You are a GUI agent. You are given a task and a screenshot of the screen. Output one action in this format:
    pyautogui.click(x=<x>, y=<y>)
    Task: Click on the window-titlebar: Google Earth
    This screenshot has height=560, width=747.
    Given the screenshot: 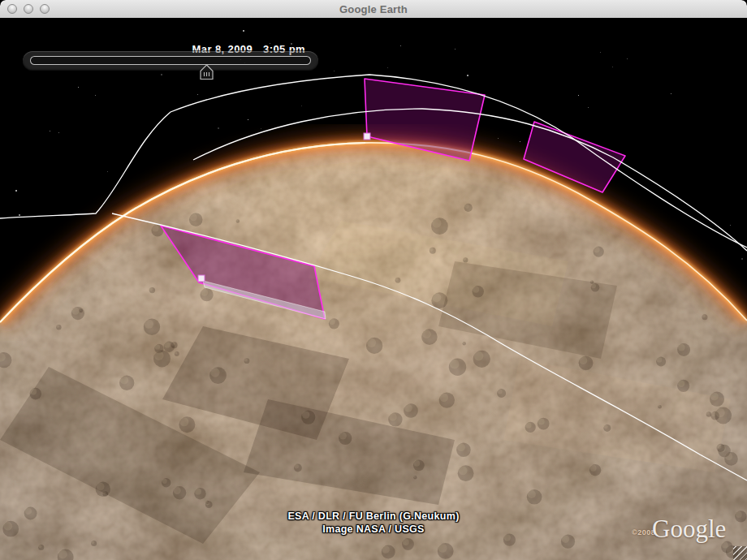 What is the action you would take?
    pyautogui.click(x=374, y=10)
    